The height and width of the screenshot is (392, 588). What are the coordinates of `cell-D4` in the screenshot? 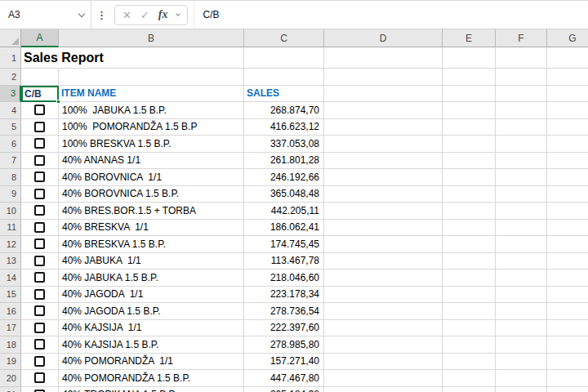 It's located at (384, 111).